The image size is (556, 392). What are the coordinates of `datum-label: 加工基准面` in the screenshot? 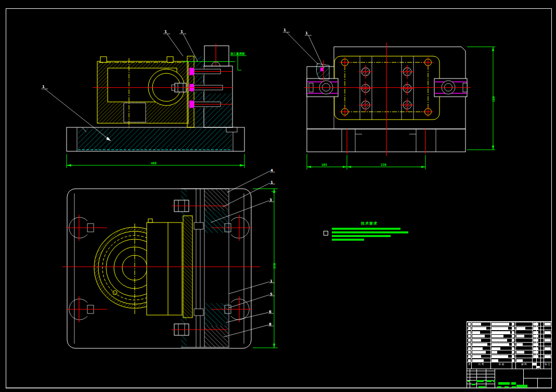 It's located at (237, 54).